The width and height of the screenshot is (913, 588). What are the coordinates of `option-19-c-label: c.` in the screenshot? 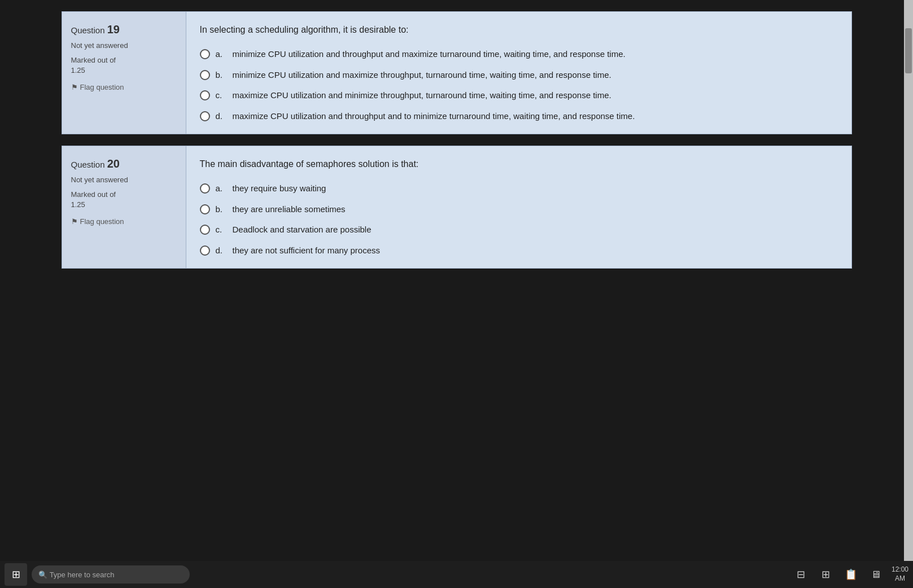 It's located at (221, 96).